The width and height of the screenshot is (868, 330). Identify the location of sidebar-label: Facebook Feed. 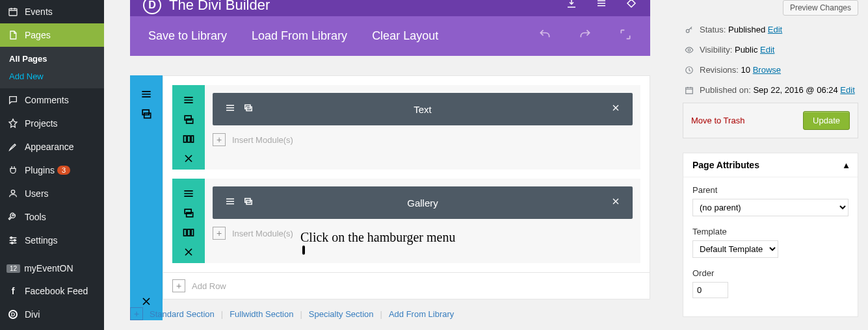
(56, 291).